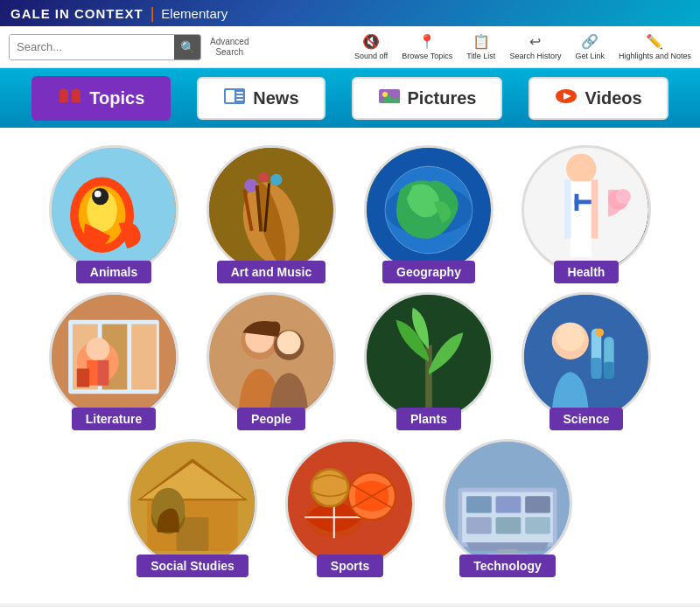 The width and height of the screenshot is (700, 607). I want to click on literature-label: Literature, so click(114, 419).